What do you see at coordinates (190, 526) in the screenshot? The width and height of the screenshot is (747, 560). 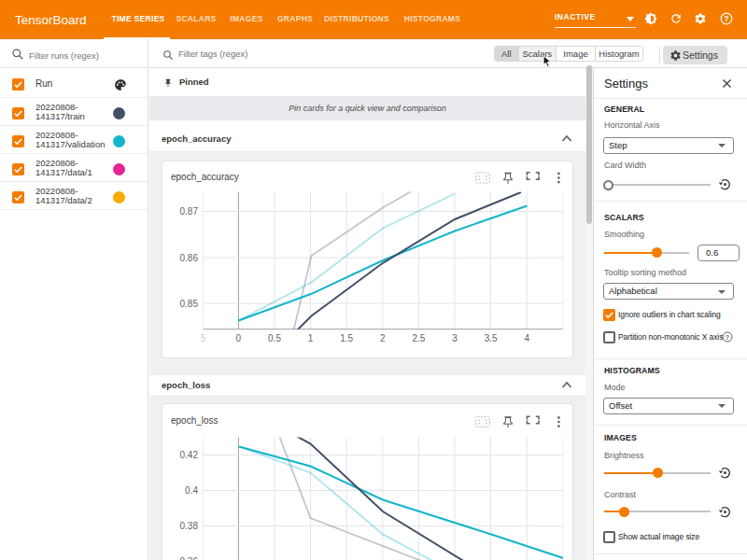 I see `svg-text: 0.38` at bounding box center [190, 526].